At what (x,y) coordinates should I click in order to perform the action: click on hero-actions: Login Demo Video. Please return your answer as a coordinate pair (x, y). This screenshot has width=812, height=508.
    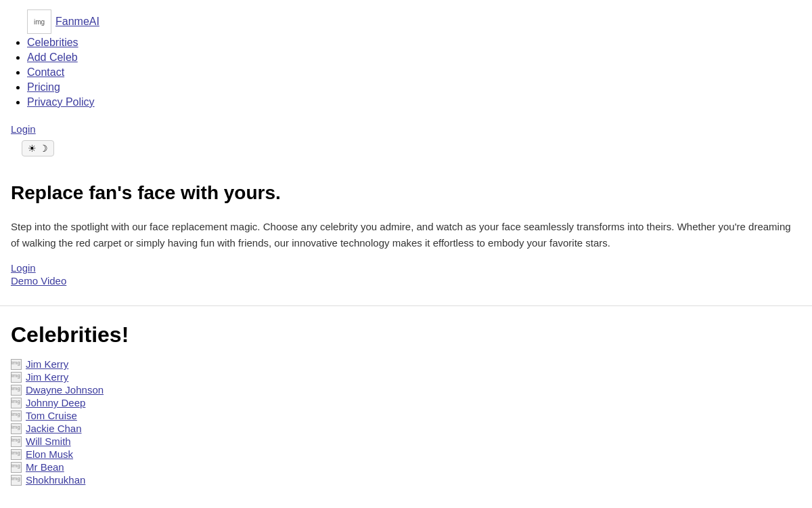
    Looking at the image, I should click on (406, 274).